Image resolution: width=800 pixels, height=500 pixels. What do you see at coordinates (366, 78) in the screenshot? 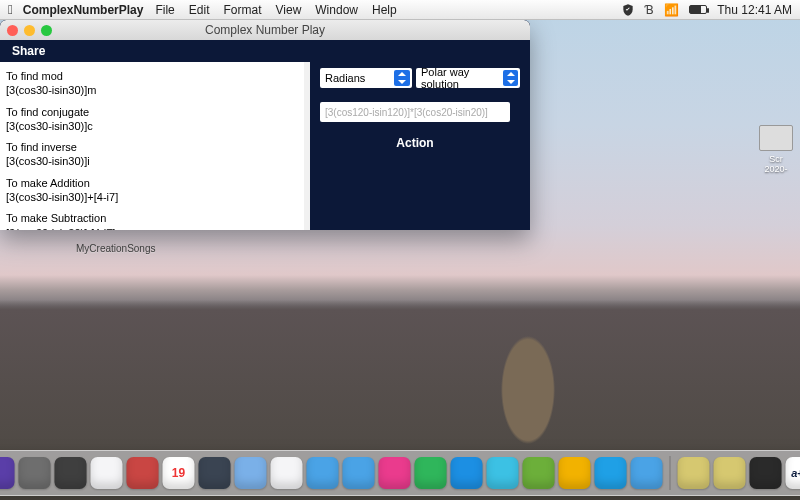
I see `angle-unit-select: Radians` at bounding box center [366, 78].